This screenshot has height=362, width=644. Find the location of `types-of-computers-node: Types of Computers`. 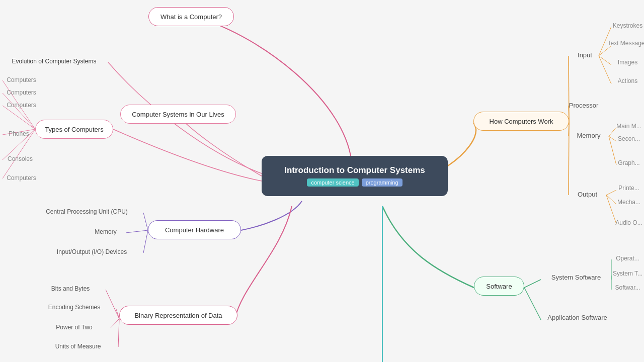

types-of-computers-node: Types of Computers is located at coordinates (74, 129).